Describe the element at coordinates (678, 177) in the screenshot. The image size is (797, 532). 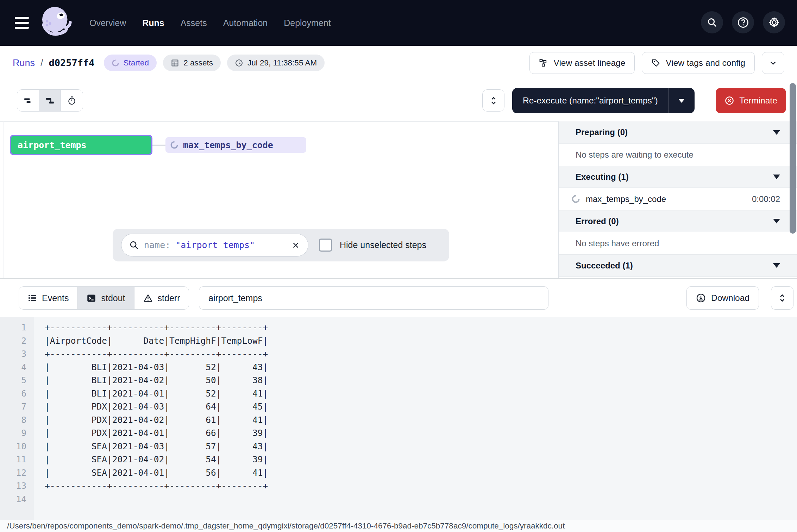
I see `section-header-executing: Executing (1)` at that location.